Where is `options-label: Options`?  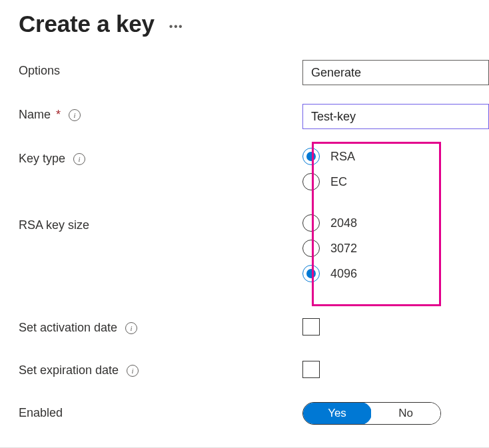 options-label: Options is located at coordinates (161, 69).